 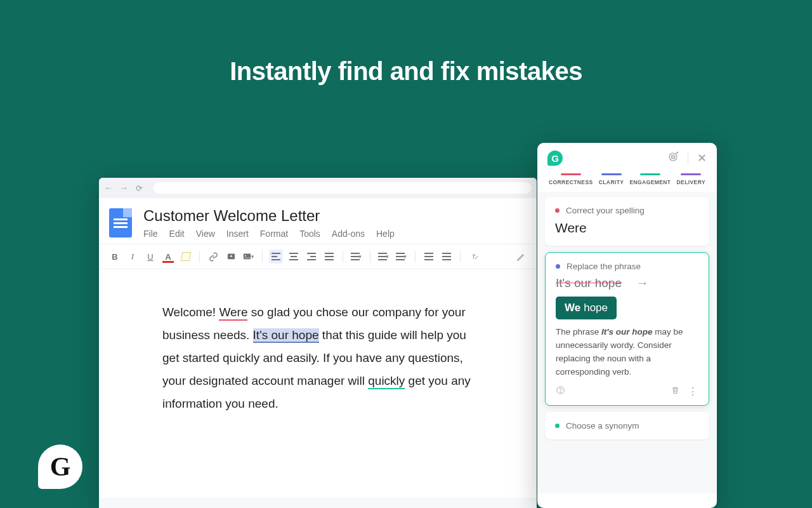 I want to click on link-button, so click(x=213, y=257).